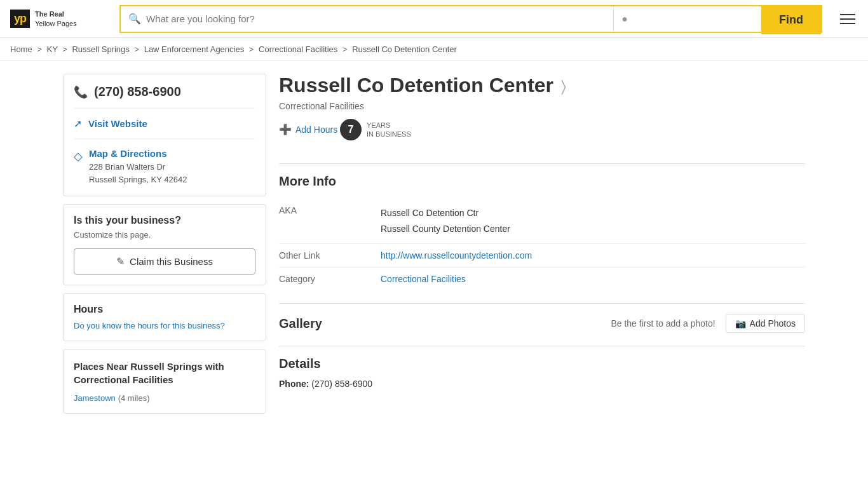  I want to click on map-directions-link: Map & Directions, so click(128, 154).